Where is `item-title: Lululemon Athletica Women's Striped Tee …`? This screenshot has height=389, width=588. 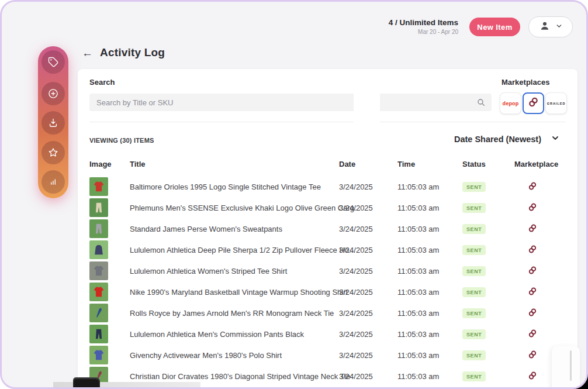 item-title: Lululemon Athletica Women's Striped Tee … is located at coordinates (208, 271).